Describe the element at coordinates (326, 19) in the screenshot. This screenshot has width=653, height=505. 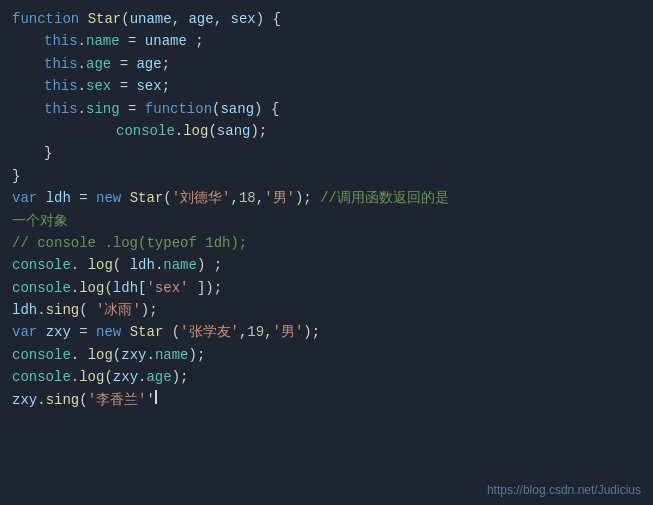
I see `code-line-1: function Star ( uname , age , sex ) {` at that location.